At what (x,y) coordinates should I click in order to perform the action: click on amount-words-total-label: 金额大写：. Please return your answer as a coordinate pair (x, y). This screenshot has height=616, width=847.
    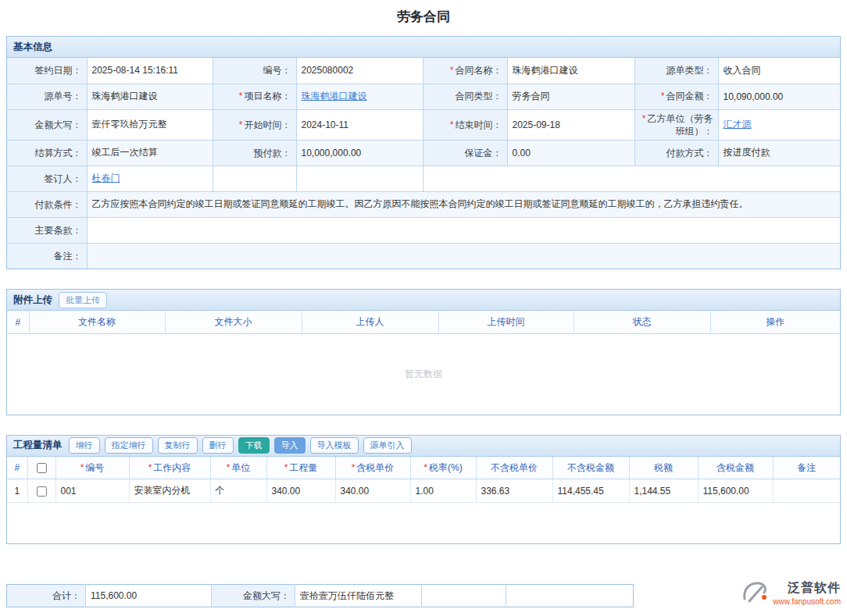
    Looking at the image, I should click on (253, 596).